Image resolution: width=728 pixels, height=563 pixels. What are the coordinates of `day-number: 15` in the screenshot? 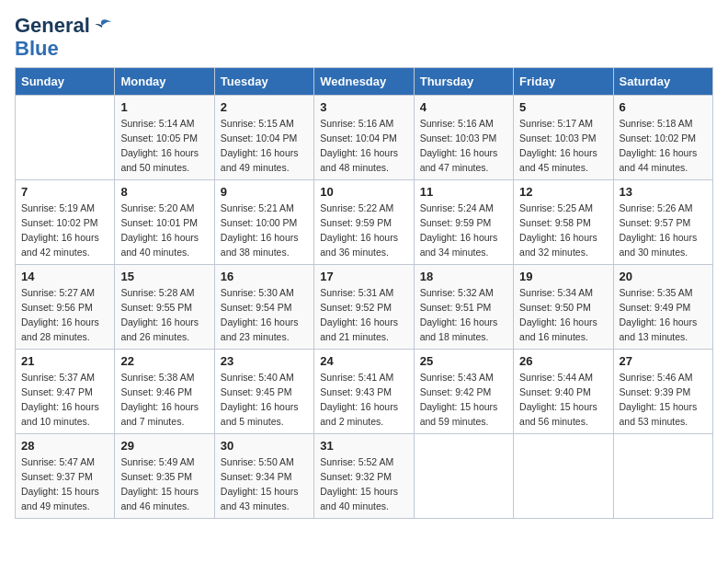 It's located at (164, 276).